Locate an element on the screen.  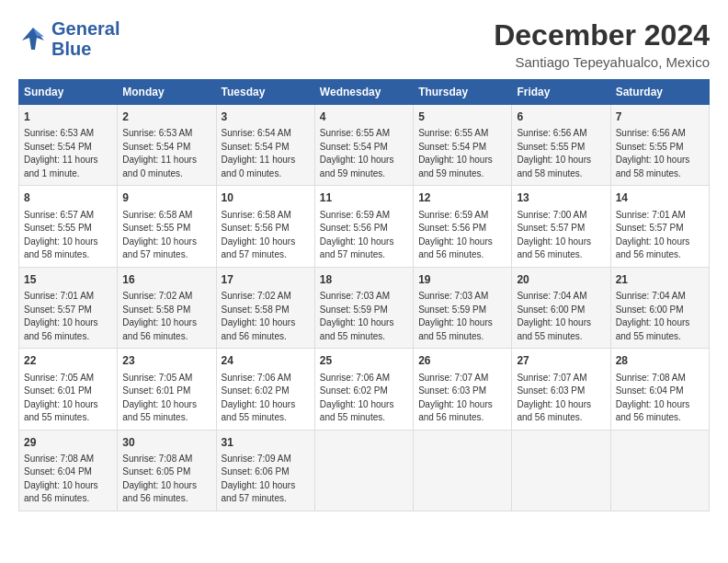
day-number: 29 is located at coordinates (68, 443).